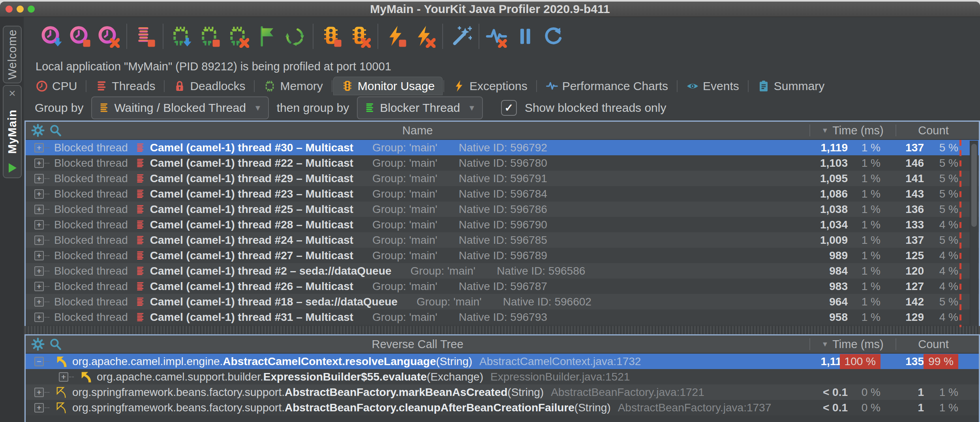 The width and height of the screenshot is (980, 422). Describe the element at coordinates (301, 86) in the screenshot. I see `tab-label: Memory` at that location.